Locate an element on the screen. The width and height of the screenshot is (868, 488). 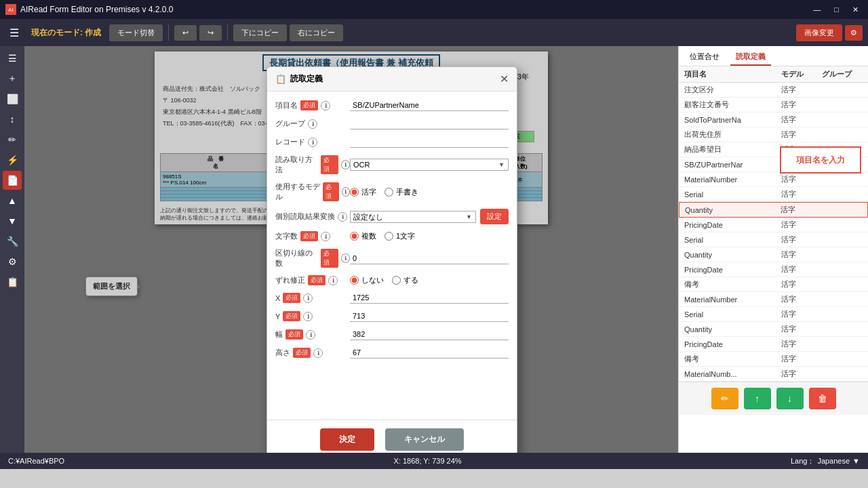
dialog-close-button: ✕ is located at coordinates (505, 79).